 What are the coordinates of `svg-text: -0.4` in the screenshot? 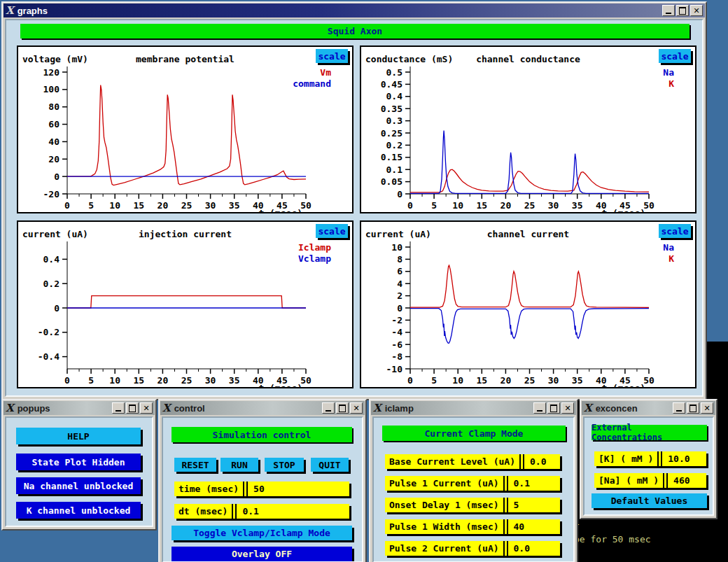 It's located at (49, 357).